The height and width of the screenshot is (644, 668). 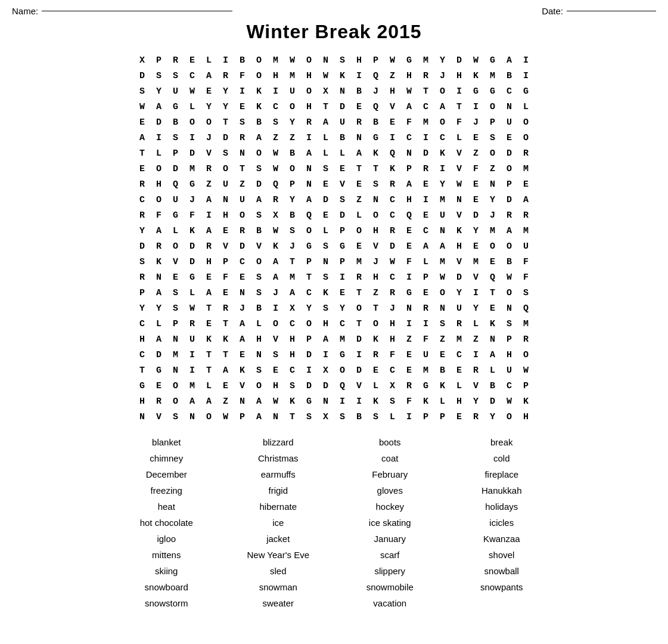 What do you see at coordinates (326, 370) in the screenshot?
I see `grid-cell: X` at bounding box center [326, 370].